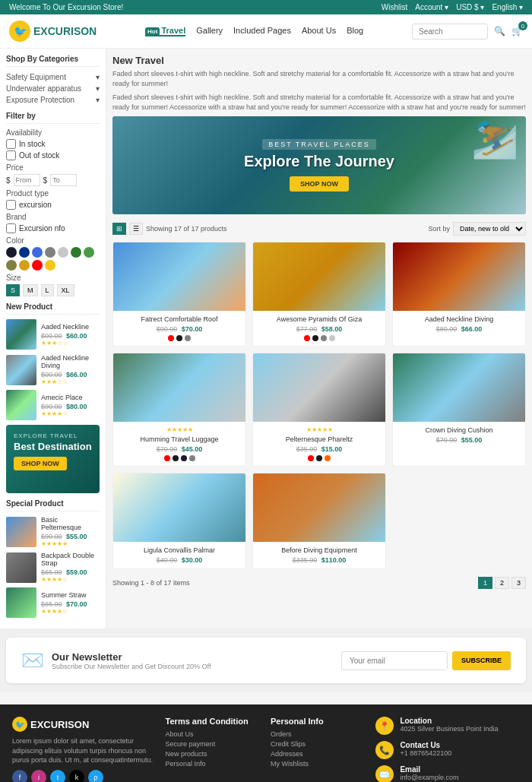  Describe the element at coordinates (136, 229) in the screenshot. I see `list-view-button: ☰` at that location.